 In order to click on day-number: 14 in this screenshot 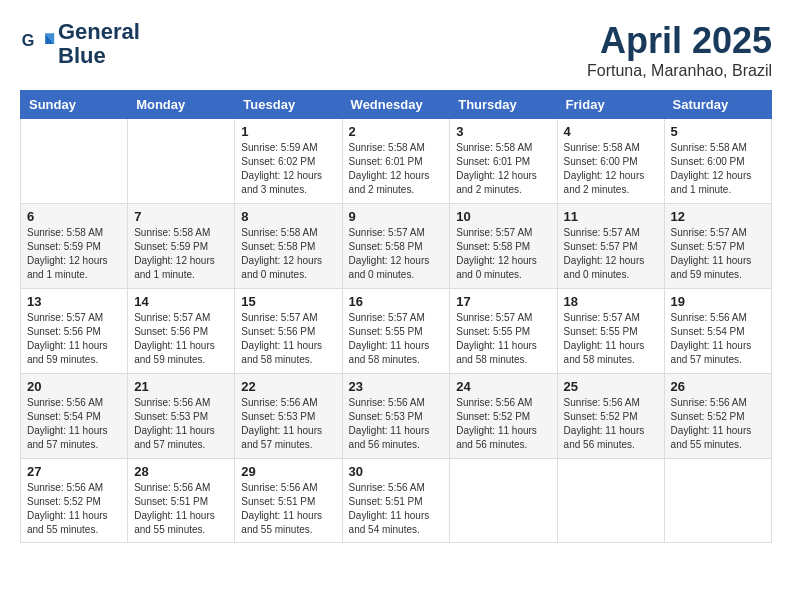, I will do `click(181, 302)`.